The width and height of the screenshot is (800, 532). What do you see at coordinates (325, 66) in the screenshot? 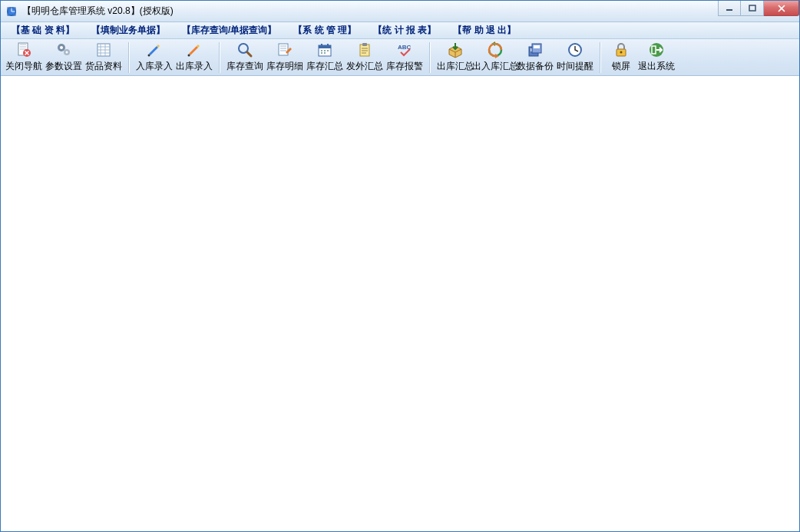
I see `inventory-summary-label: 库存汇总` at bounding box center [325, 66].